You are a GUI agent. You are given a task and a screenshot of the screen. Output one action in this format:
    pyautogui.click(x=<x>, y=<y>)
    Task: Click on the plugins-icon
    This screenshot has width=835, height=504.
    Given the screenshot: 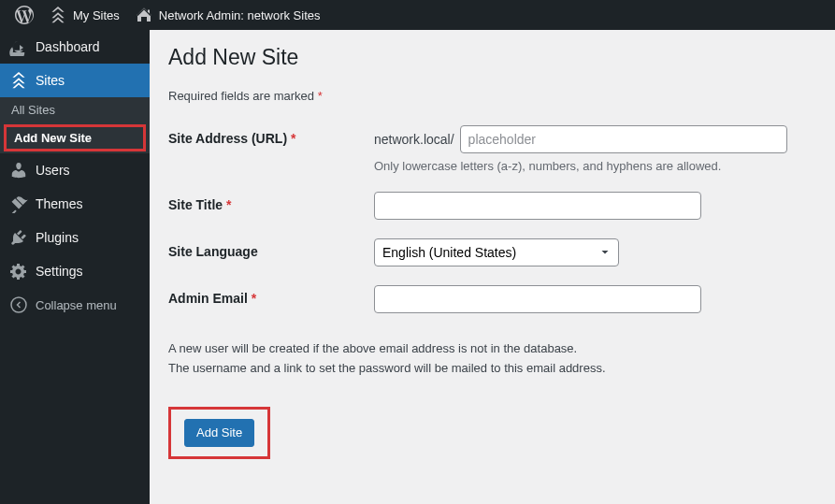 What is the action you would take?
    pyautogui.click(x=19, y=238)
    